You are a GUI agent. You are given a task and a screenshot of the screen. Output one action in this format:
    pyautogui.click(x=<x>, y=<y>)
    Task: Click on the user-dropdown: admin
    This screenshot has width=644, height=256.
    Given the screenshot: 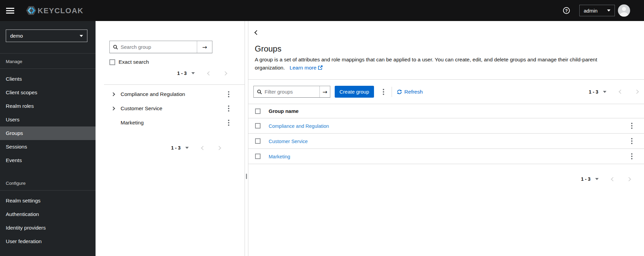 What is the action you would take?
    pyautogui.click(x=597, y=11)
    